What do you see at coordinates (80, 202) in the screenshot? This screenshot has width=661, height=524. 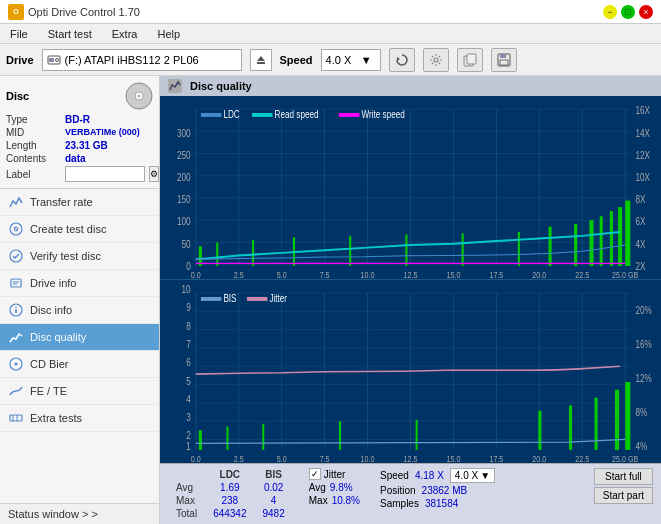 I see `sidebar-item-transfer-rate: Transfer rate` at bounding box center [80, 202].